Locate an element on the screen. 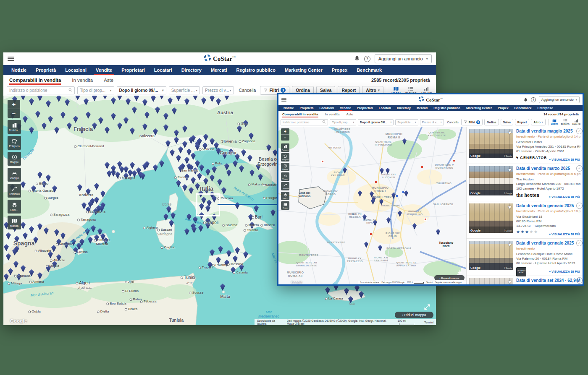 The image size is (588, 375). sale-date-link: Data di vendita maggio 2025 is located at coordinates (549, 132).